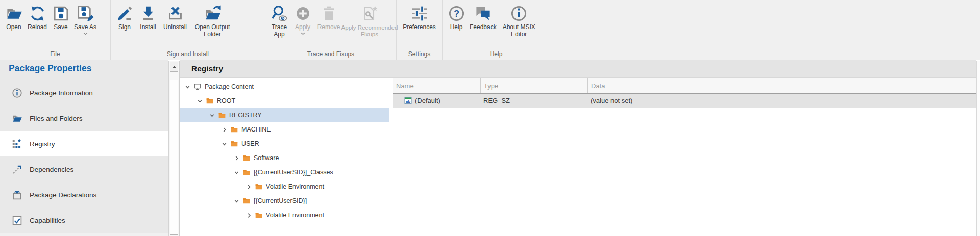 This screenshot has width=980, height=236. I want to click on ribbon-button-label: Feedback, so click(483, 28).